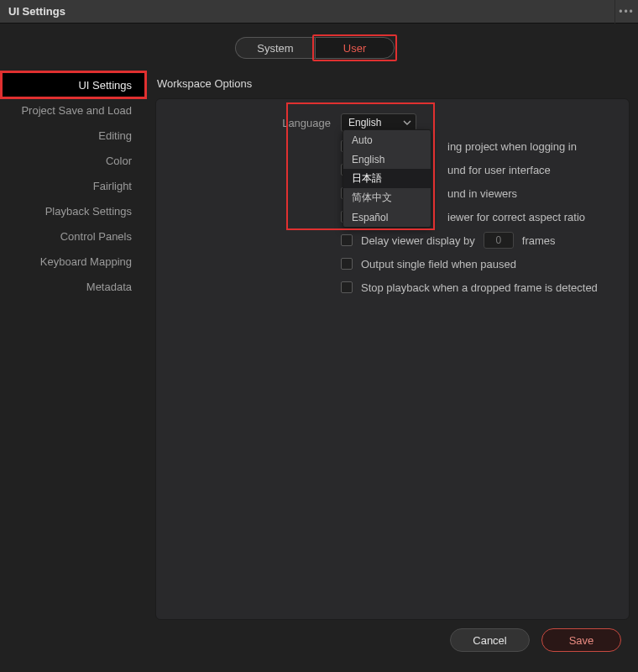 This screenshot has width=638, height=672. Describe the element at coordinates (626, 12) in the screenshot. I see `window-options-button: •••` at that location.